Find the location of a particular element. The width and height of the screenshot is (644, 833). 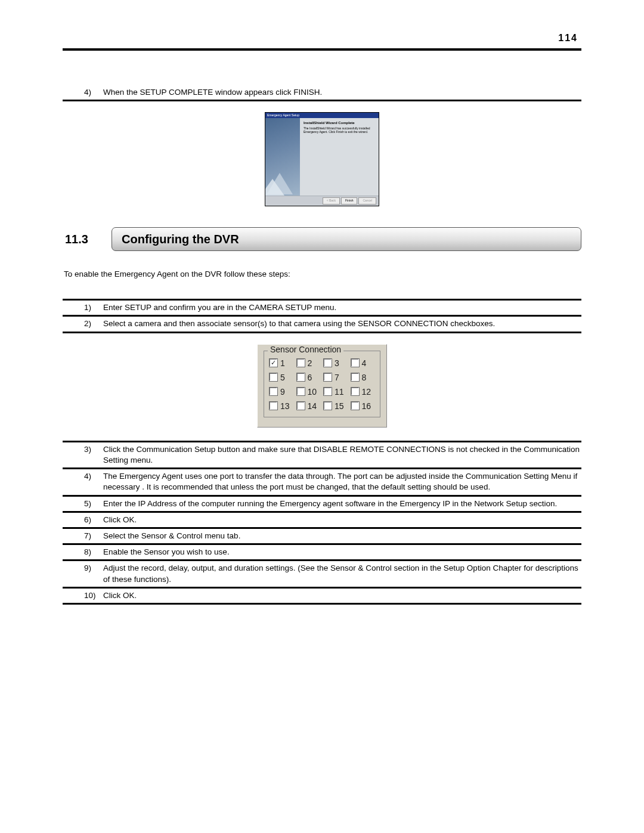

instruction-number: 6) is located at coordinates (94, 520).